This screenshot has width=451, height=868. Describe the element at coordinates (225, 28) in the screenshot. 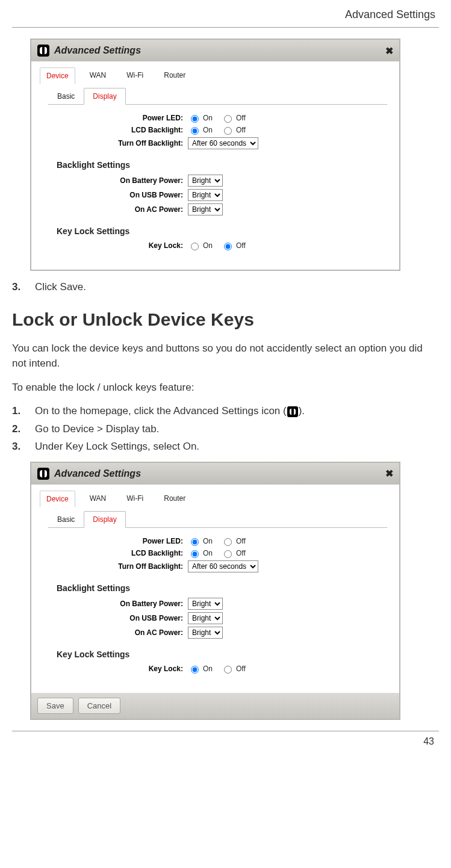

I see `header-rule` at that location.